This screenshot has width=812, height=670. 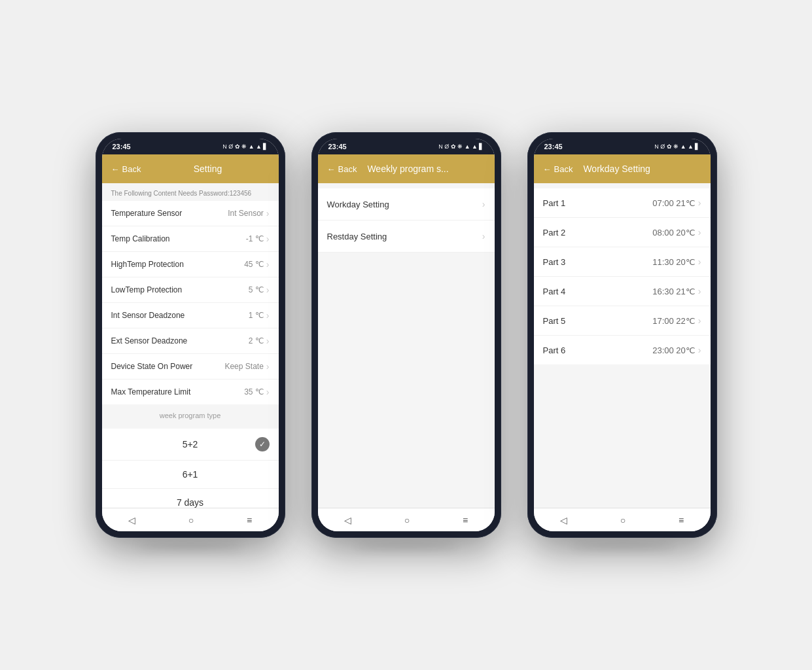 What do you see at coordinates (406, 237) in the screenshot?
I see `menu-item: Restday Setting ›` at bounding box center [406, 237].